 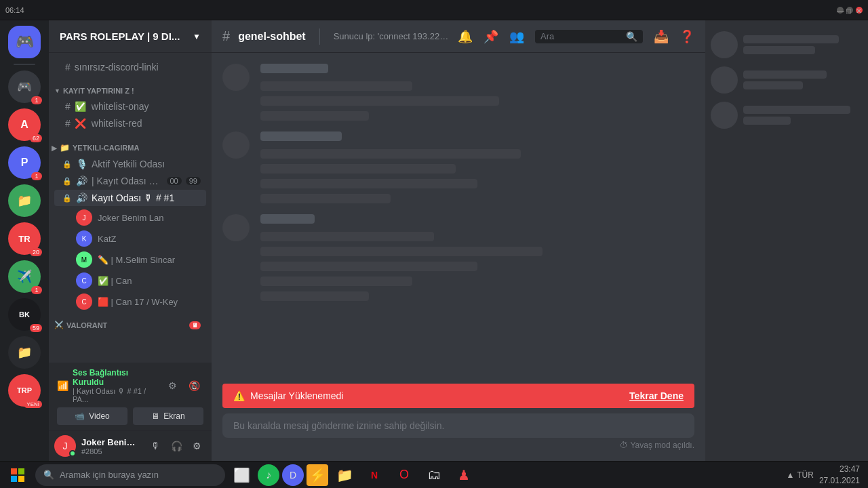 I want to click on start-button, so click(x=18, y=475).